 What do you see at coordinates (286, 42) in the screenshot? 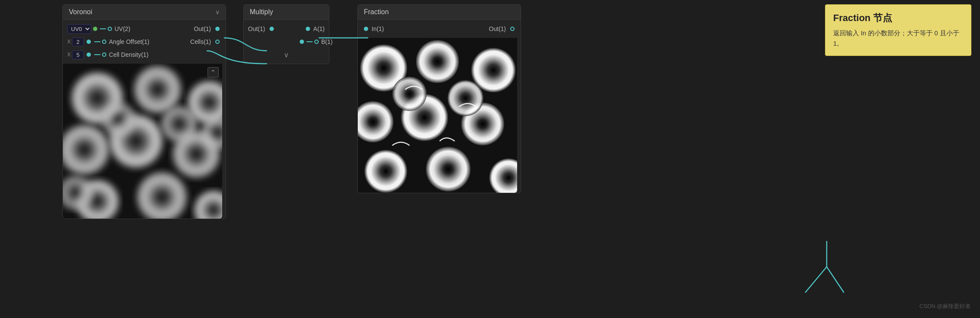
I see `multiply-node-body: Out(1) A(1) B(1) ∨` at bounding box center [286, 42].